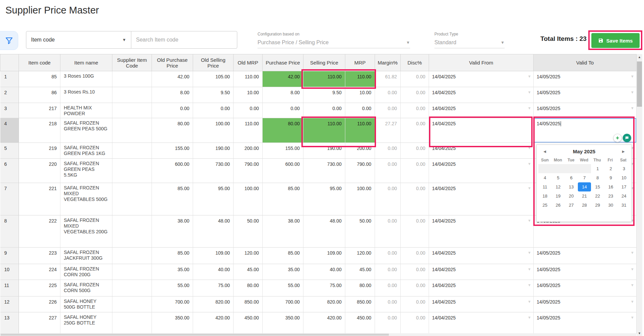  I want to click on cell-mrp: 200.00, so click(360, 151).